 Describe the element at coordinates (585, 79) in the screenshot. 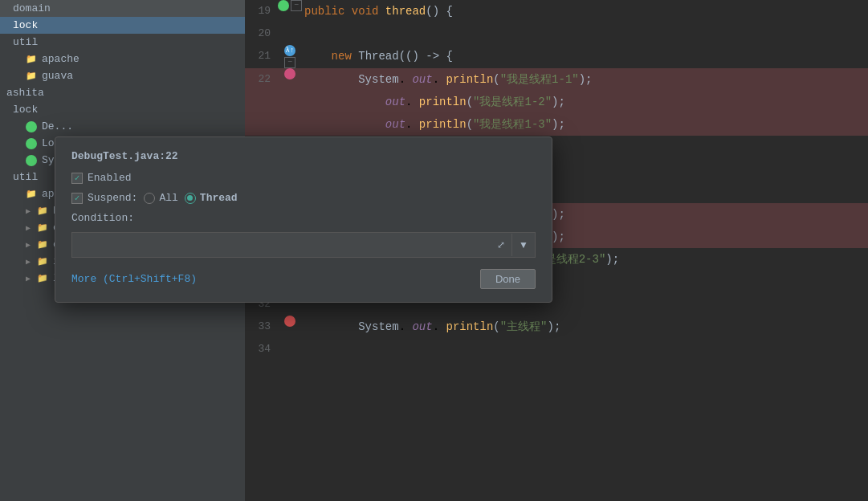

I see `line-code: System. out. println("我是线程1-1");` at that location.